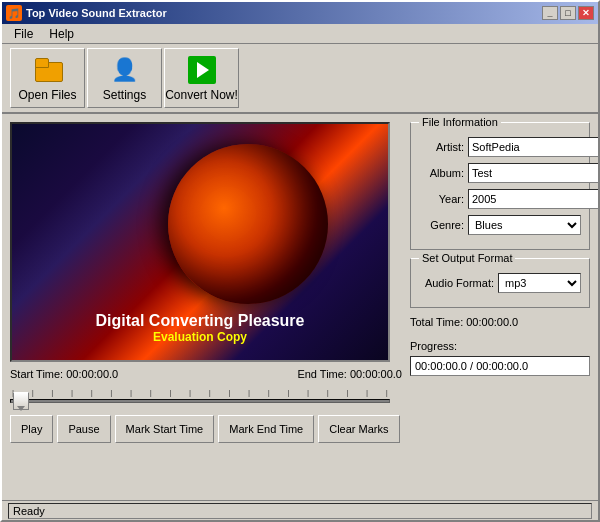 The width and height of the screenshot is (600, 522). Describe the element at coordinates (202, 95) in the screenshot. I see `convert-label: Convert Now!` at that location.